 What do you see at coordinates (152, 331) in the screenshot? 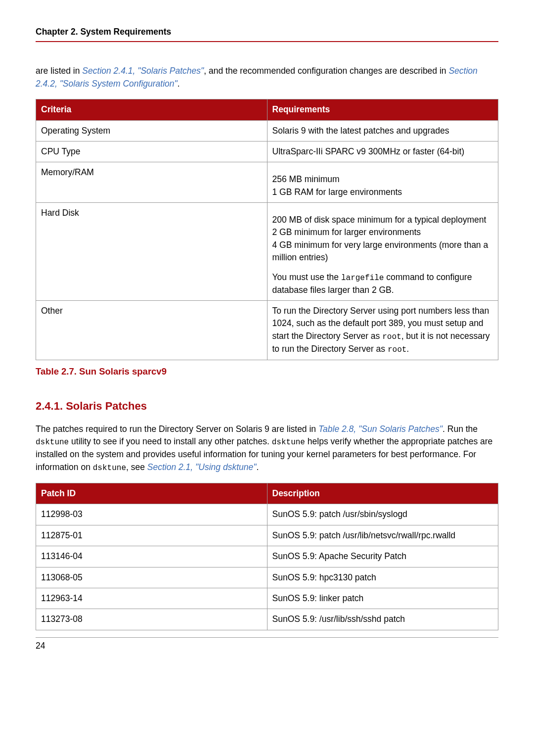
I see `cell-criteria: Other` at bounding box center [152, 331].